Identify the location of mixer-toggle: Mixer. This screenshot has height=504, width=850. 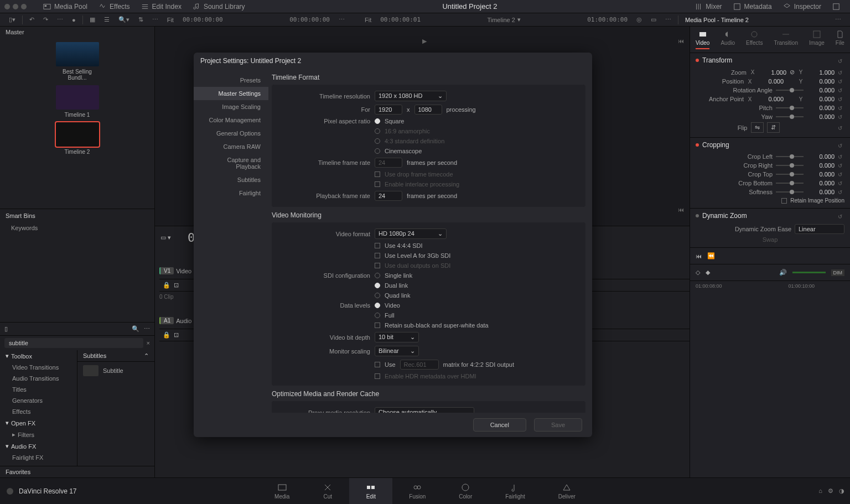
(708, 7).